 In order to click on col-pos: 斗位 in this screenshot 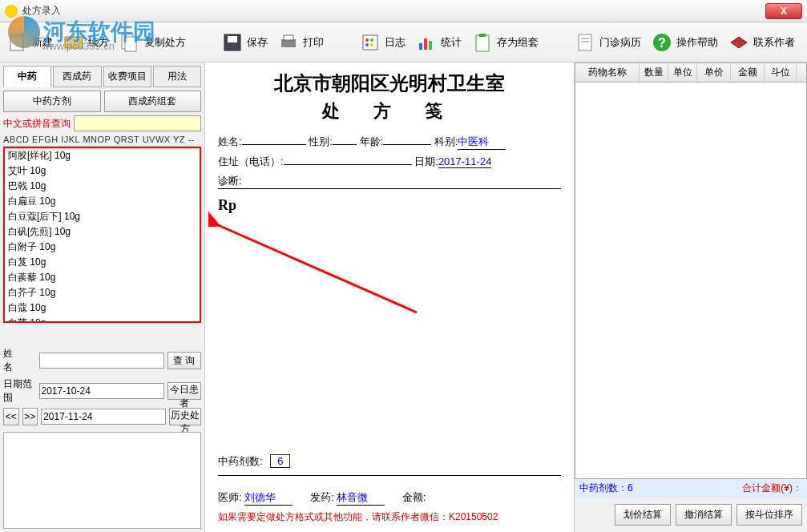, I will do `click(781, 72)`.